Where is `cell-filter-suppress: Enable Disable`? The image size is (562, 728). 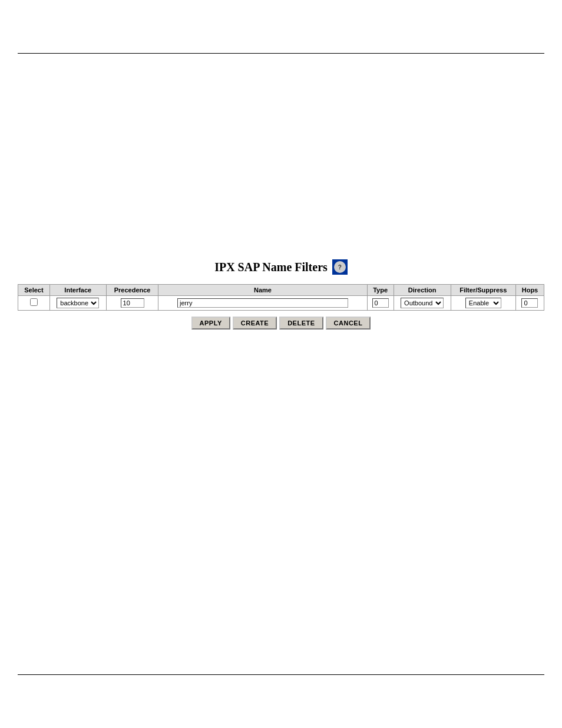
cell-filter-suppress: Enable Disable is located at coordinates (483, 303).